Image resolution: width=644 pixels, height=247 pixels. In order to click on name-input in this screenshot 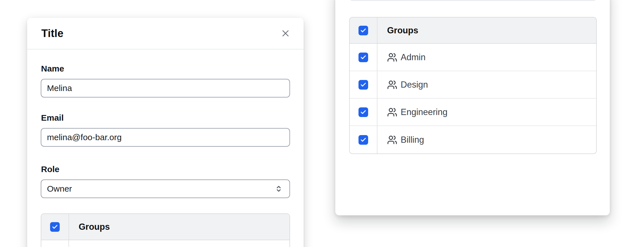, I will do `click(165, 88)`.